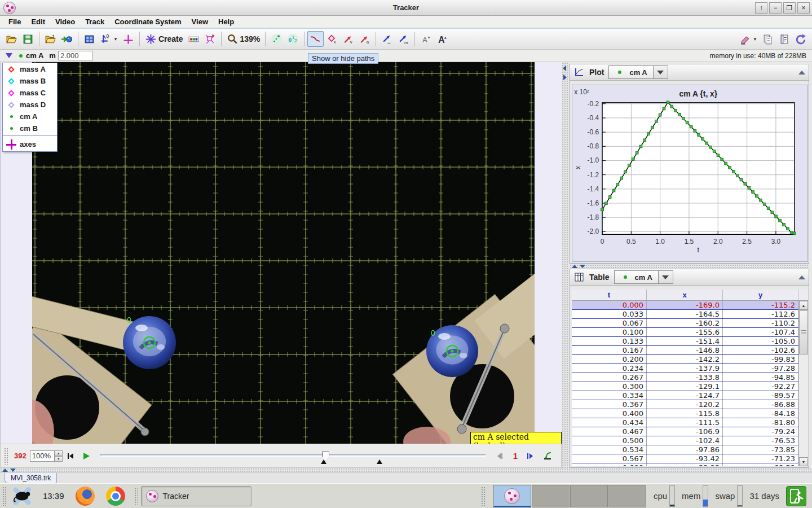  Describe the element at coordinates (30, 105) in the screenshot. I see `track-item-mass-d: mass D` at that location.